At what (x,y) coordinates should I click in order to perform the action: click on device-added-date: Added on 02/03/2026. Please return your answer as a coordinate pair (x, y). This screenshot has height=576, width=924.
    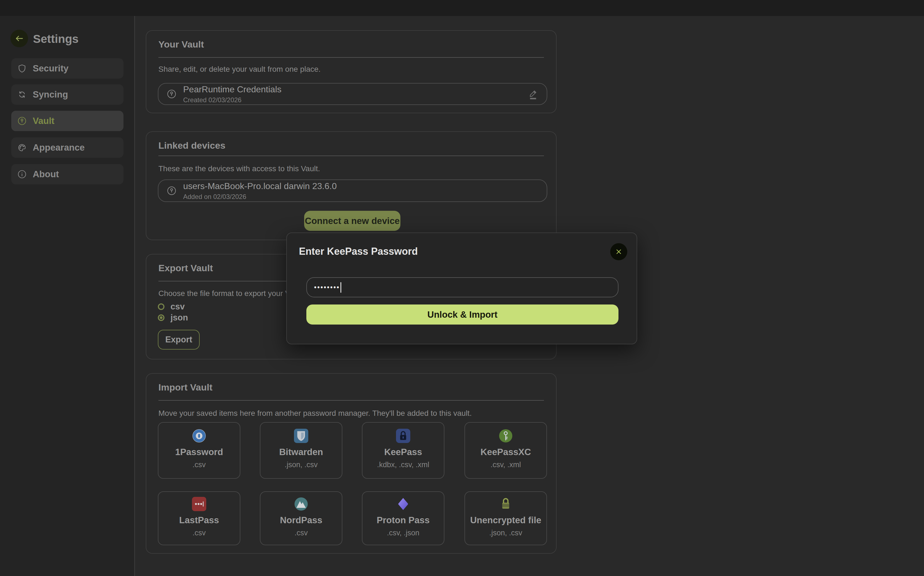
    Looking at the image, I should click on (260, 197).